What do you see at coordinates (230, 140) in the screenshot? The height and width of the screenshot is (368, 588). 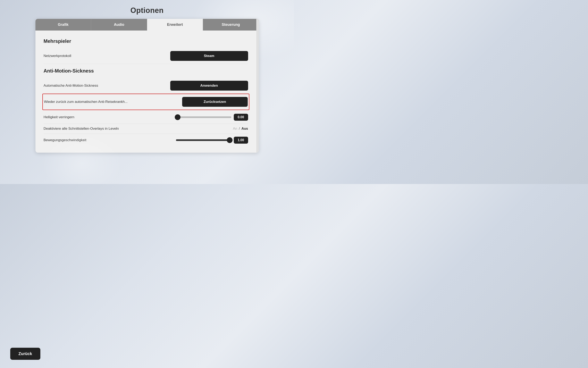 I see `bewegung-slider-thumb` at bounding box center [230, 140].